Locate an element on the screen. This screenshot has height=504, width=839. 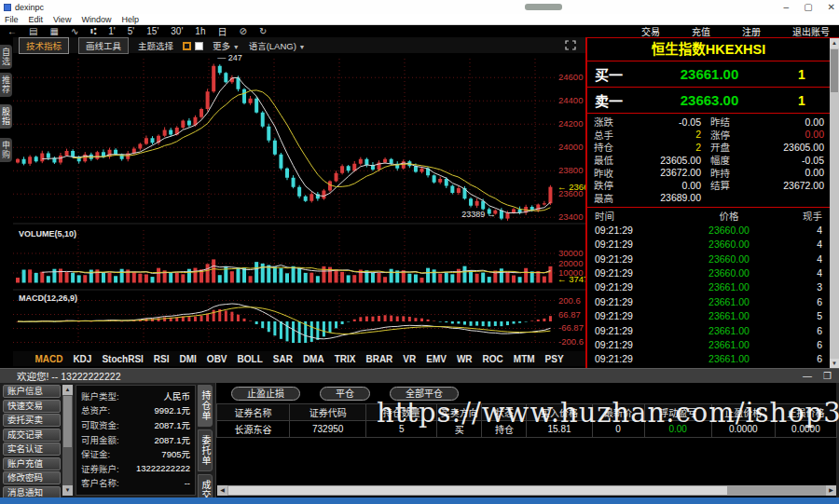
account-menu-button: 账户信息 is located at coordinates (32, 391).